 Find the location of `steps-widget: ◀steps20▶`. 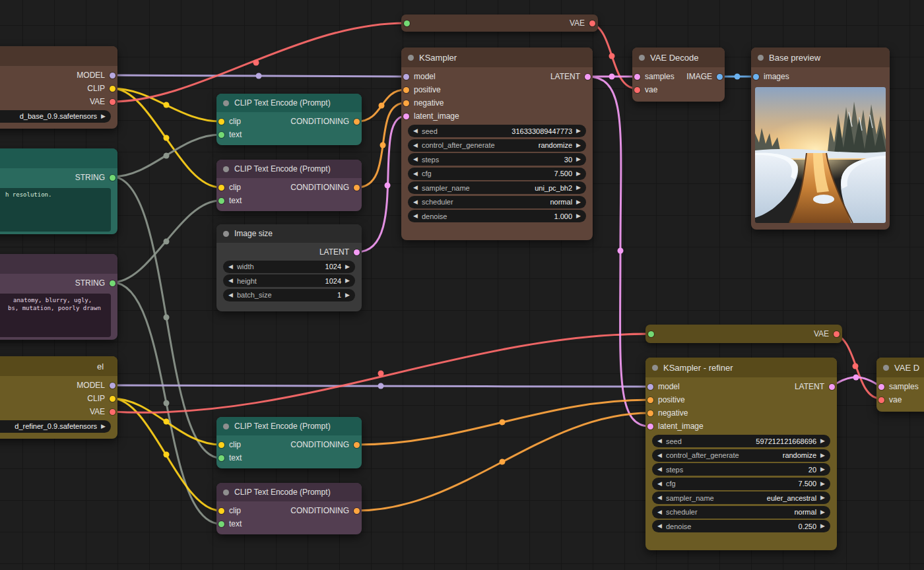

steps-widget: ◀steps20▶ is located at coordinates (741, 470).